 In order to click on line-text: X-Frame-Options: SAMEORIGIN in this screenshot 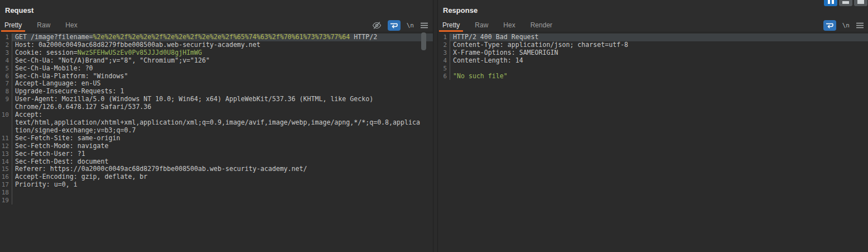, I will do `click(659, 53)`.